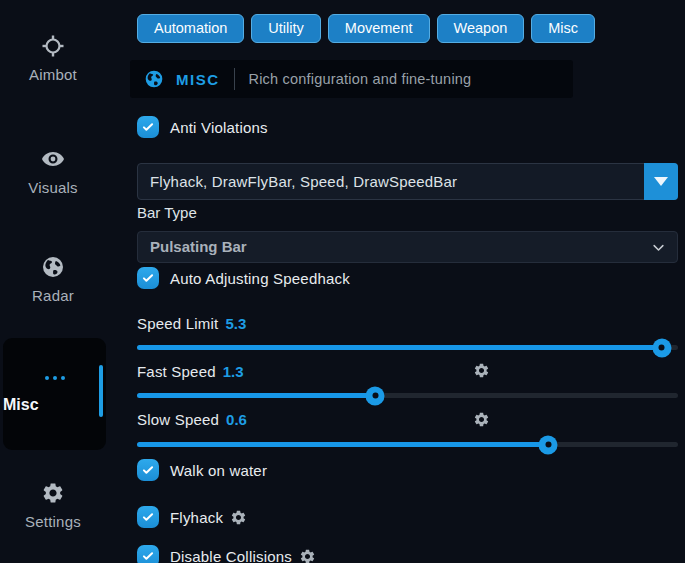 The width and height of the screenshot is (685, 563). I want to click on multiselect-value: Flyhack, DrawFlyBar, Speed, DrawSpeedBar, so click(304, 182).